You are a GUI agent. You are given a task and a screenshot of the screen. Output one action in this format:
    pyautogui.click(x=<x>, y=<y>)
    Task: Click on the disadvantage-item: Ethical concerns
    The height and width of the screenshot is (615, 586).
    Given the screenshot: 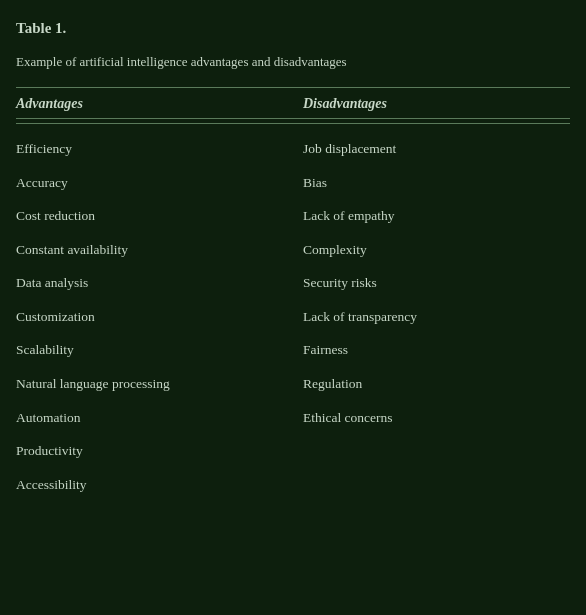 What is the action you would take?
    pyautogui.click(x=436, y=418)
    